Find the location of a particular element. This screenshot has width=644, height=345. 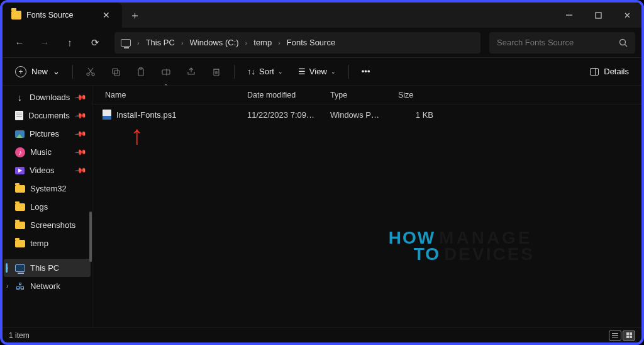

maximize-button is located at coordinates (598, 15).